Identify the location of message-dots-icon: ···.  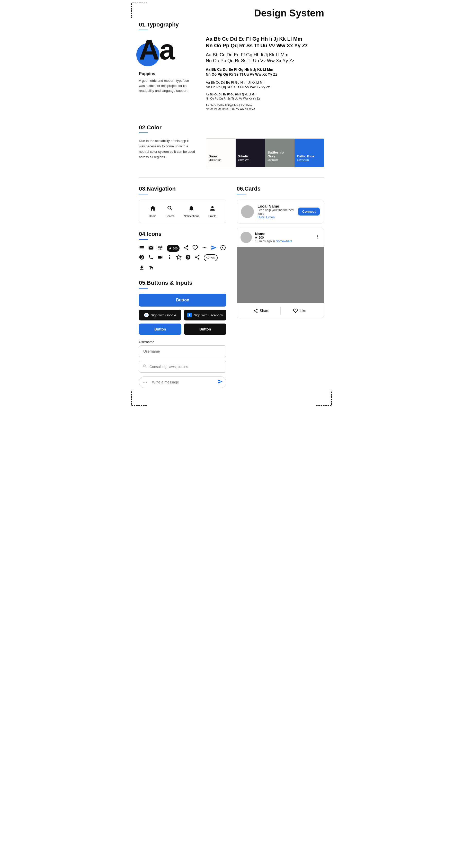
(145, 382).